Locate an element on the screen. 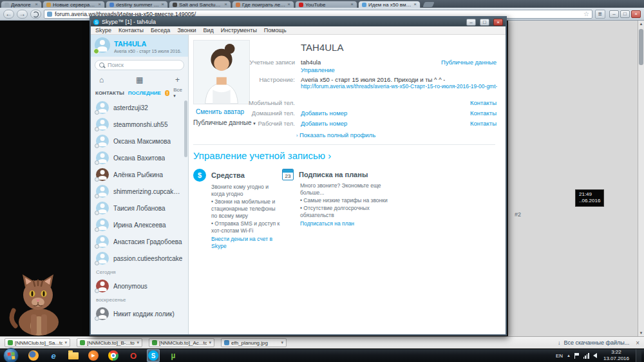 The width and height of the screenshot is (644, 362). contact-row: asterdzuji32 is located at coordinates (139, 108).